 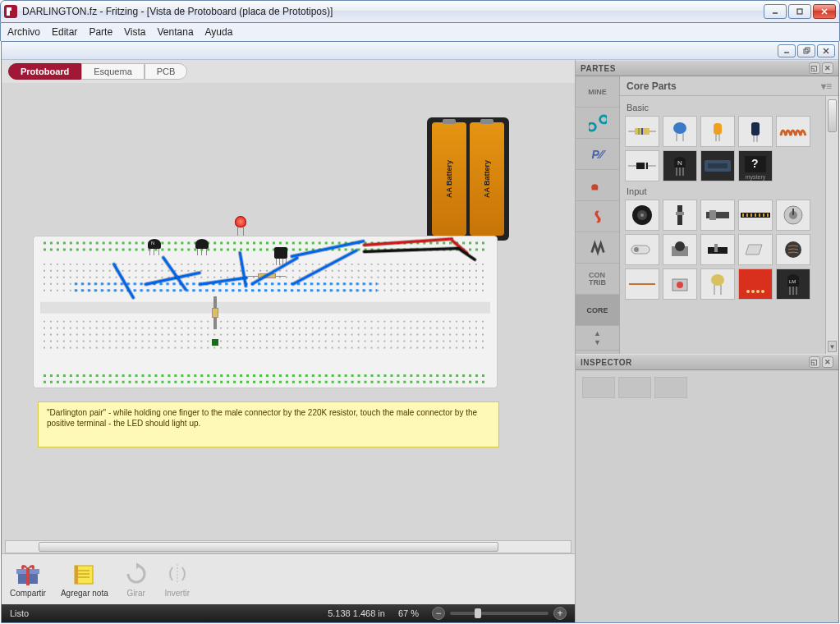 What do you see at coordinates (215, 342) in the screenshot?
I see `connector-pin` at bounding box center [215, 342].